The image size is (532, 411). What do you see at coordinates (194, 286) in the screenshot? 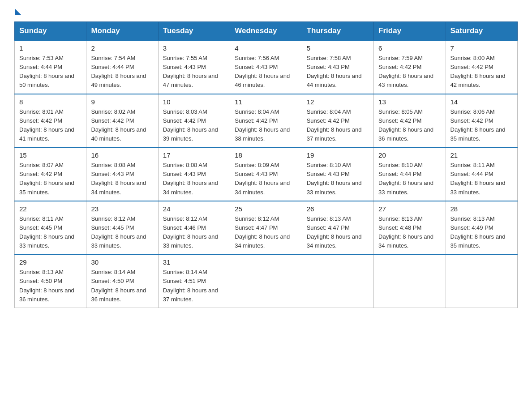
I see `day-info: Sunrise: 8:14 AMSunset: 4:51 PMDaylight:…` at bounding box center [194, 286].